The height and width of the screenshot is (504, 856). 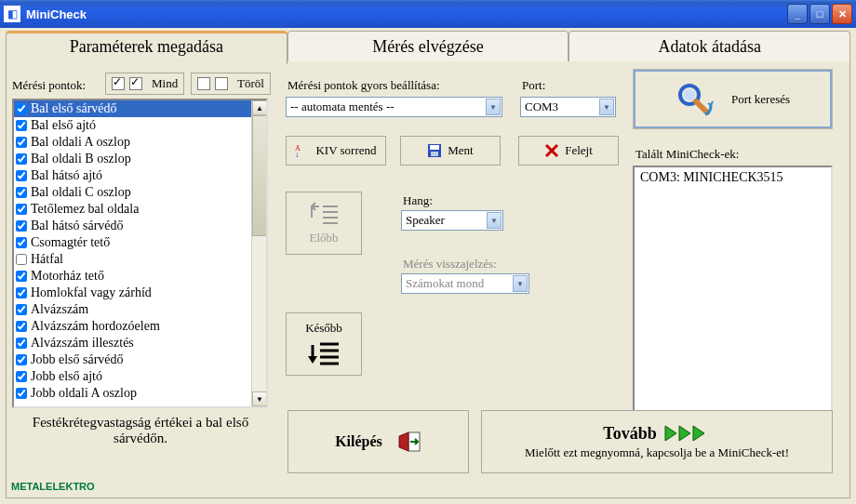 I want to click on tab-measurement: Mérés elvégzése, so click(x=428, y=47).